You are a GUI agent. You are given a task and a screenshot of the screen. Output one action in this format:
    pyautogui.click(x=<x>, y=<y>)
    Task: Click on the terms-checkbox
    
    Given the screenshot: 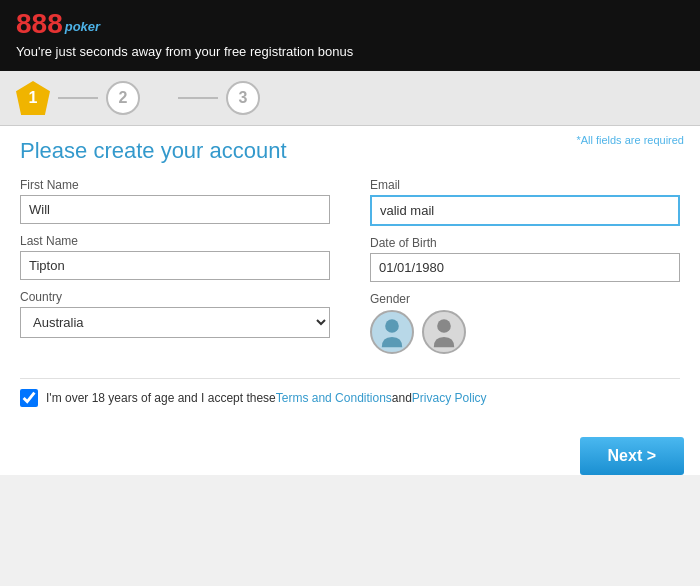 What is the action you would take?
    pyautogui.click(x=29, y=398)
    